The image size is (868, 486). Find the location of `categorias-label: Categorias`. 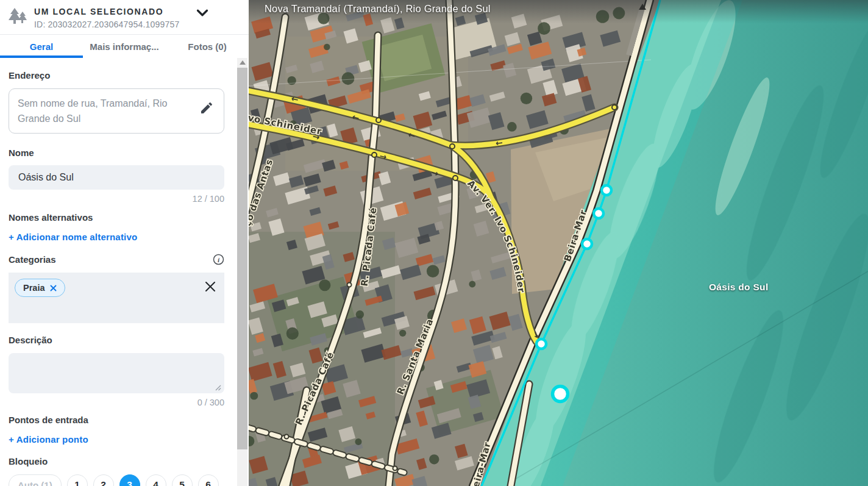

categorias-label: Categorias is located at coordinates (32, 260).